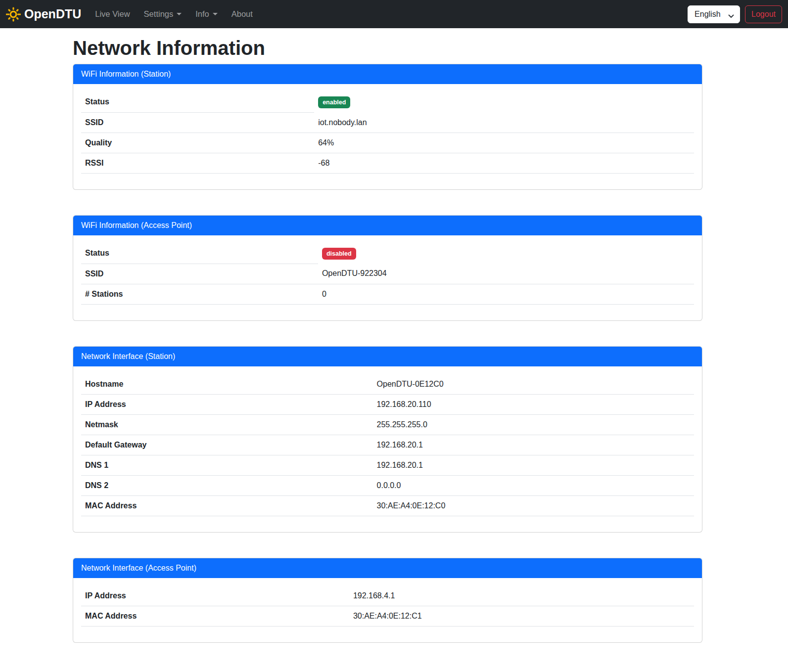  I want to click on nav-menu: Live View Settings Info About, so click(174, 14).